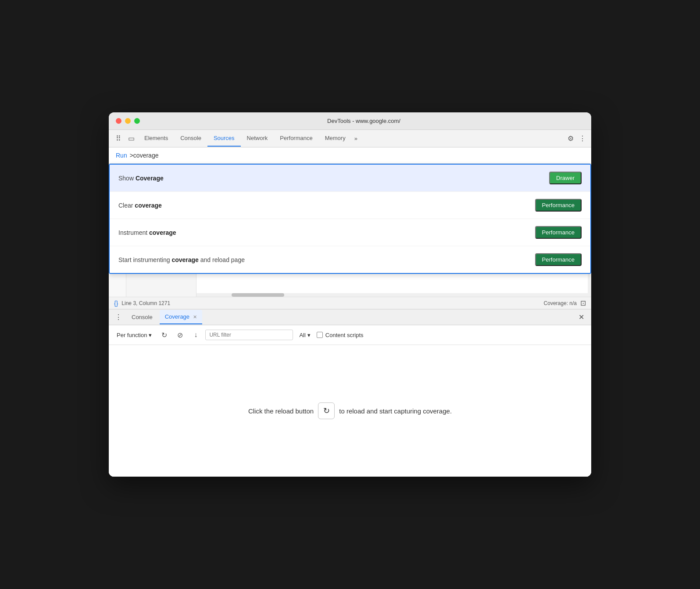  I want to click on close-button, so click(118, 121).